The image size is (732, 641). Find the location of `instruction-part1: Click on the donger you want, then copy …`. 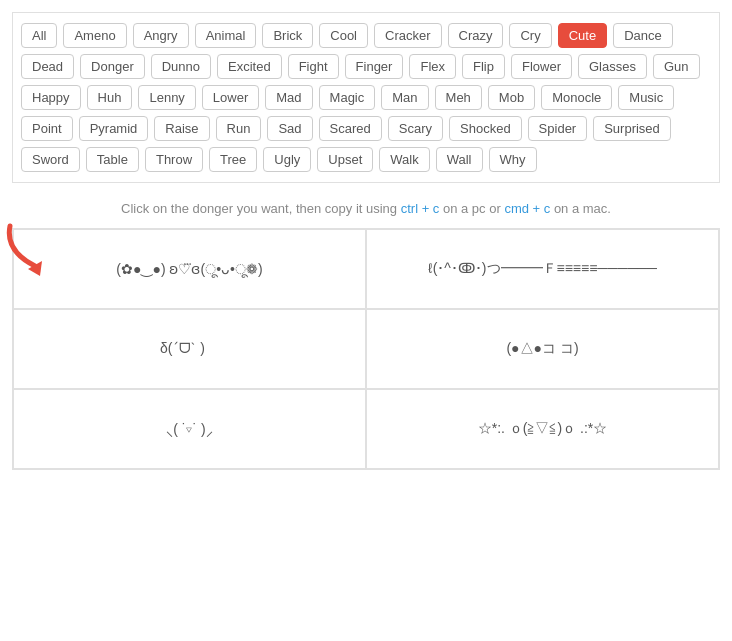

instruction-part1: Click on the donger you want, then copy … is located at coordinates (261, 208).